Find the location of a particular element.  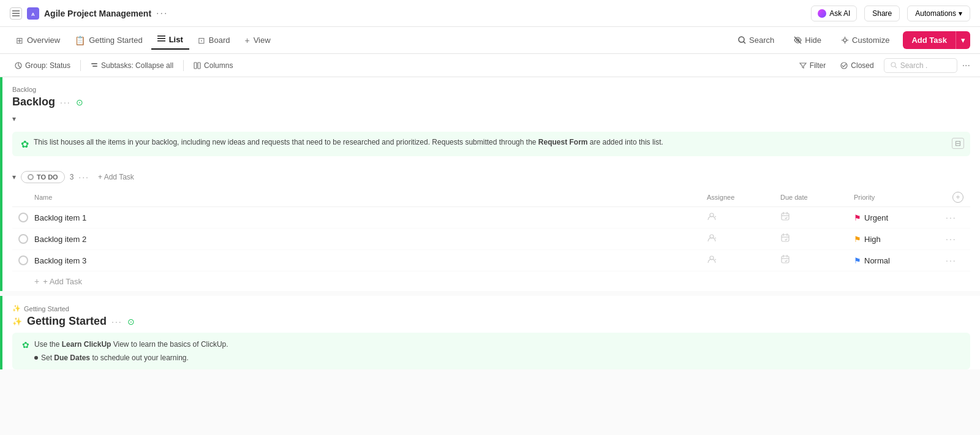

hide-button: Hide is located at coordinates (807, 40).